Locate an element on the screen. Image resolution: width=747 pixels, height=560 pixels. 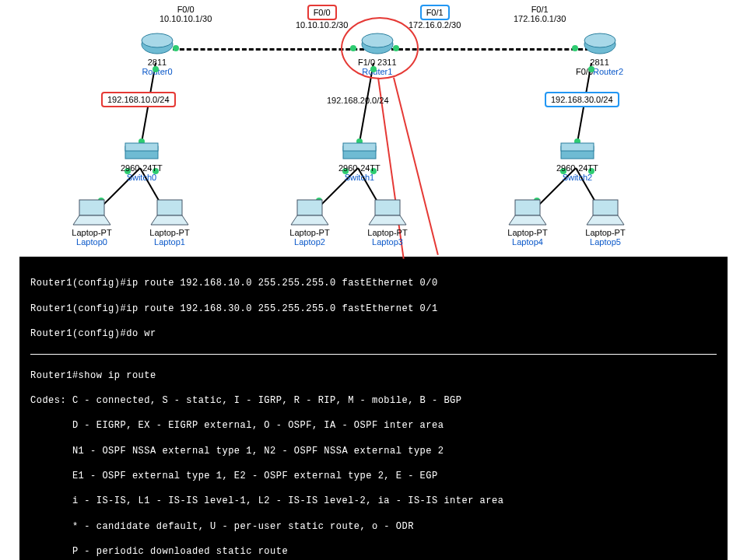
laptop5-node: Laptop-PT Laptop5 is located at coordinates (605, 222).